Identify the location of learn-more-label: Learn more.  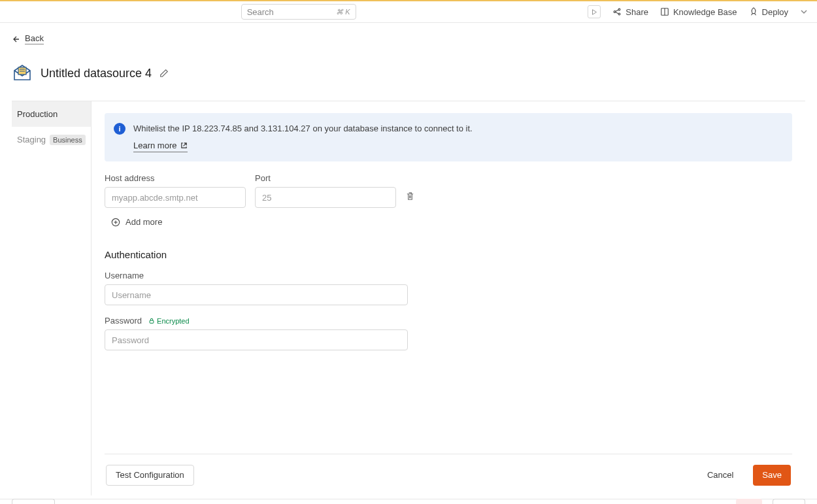
(155, 146).